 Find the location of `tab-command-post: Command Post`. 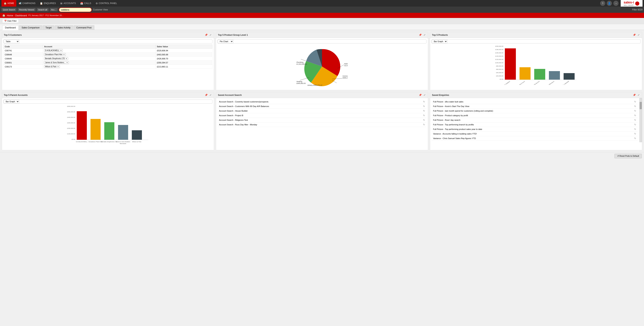

tab-command-post: Command Post is located at coordinates (84, 27).